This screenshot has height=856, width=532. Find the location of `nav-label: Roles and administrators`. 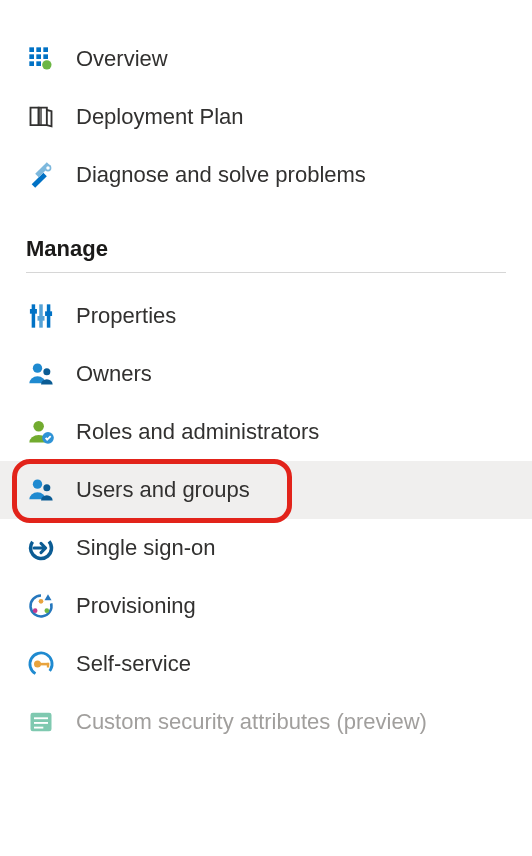

nav-label: Roles and administrators is located at coordinates (293, 432).